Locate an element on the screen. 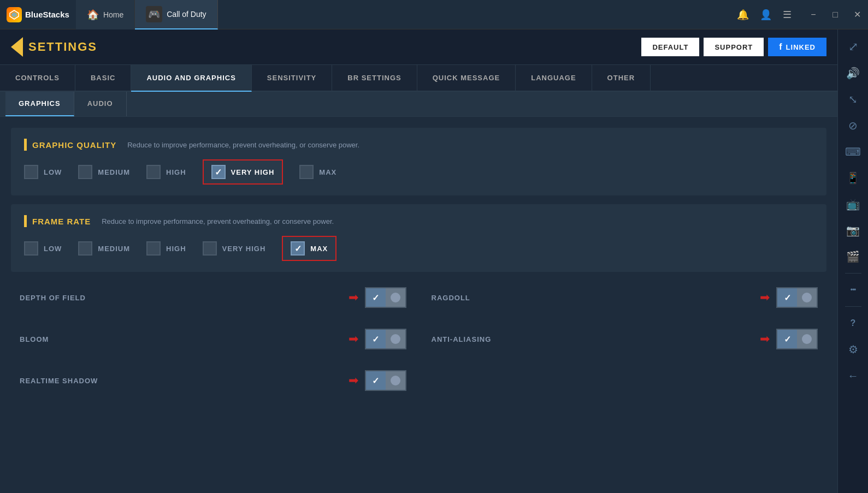 This screenshot has height=493, width=868. realtime-shadow-arrow-icon: ➡ is located at coordinates (353, 381).